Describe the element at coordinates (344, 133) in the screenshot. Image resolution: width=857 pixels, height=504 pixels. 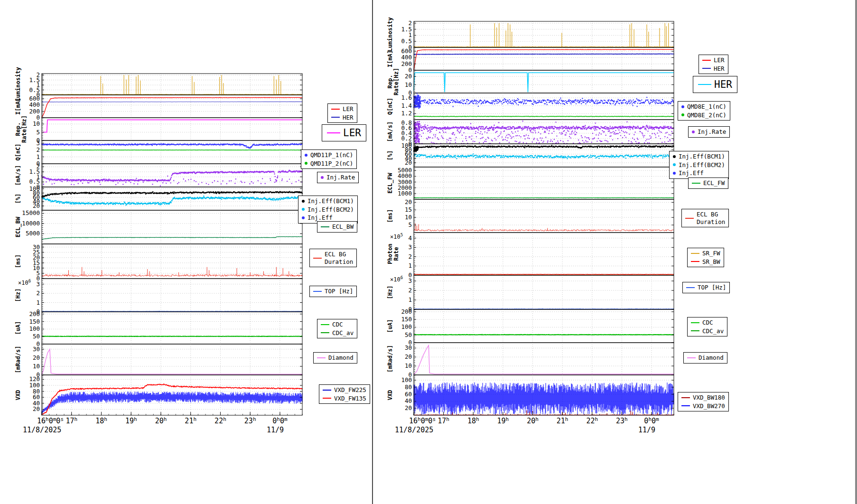
I see `legend-left-ring: LER` at that location.